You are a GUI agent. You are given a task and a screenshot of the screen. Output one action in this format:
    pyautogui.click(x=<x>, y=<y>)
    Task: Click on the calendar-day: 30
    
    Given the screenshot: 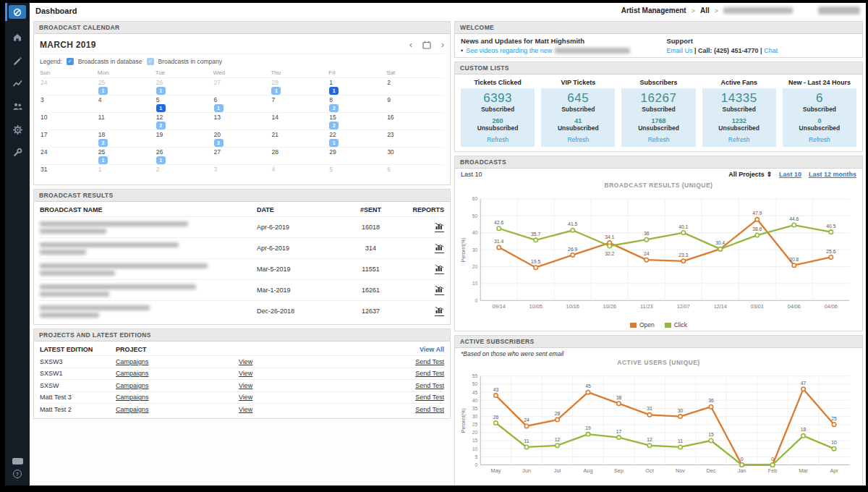 What is the action you would take?
    pyautogui.click(x=415, y=156)
    